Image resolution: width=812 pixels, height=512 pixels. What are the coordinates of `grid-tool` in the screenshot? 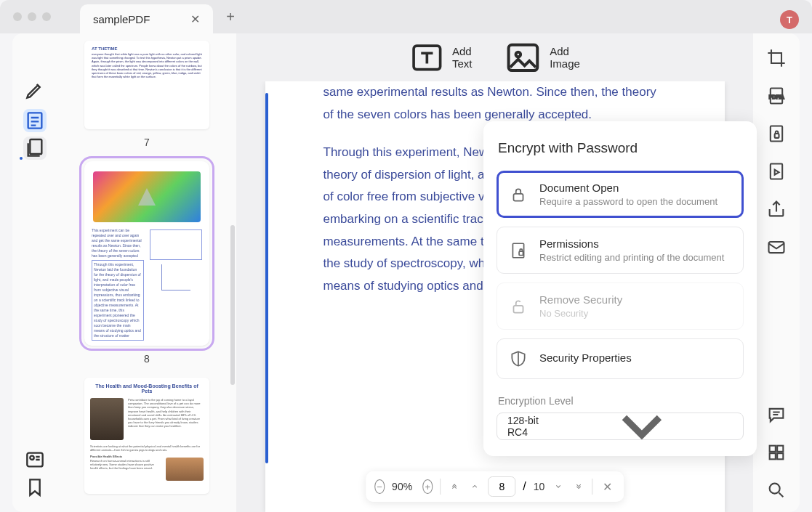 It's located at (776, 452).